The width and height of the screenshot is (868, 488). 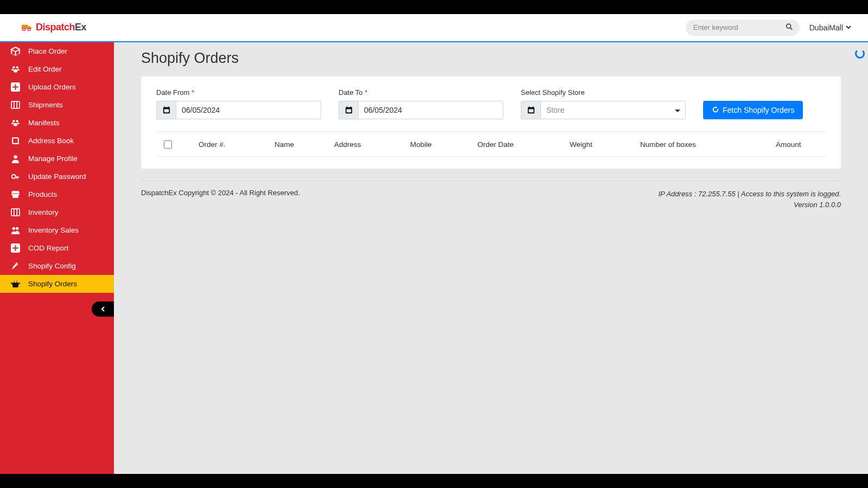 What do you see at coordinates (716, 111) in the screenshot?
I see `refresh-icon` at bounding box center [716, 111].